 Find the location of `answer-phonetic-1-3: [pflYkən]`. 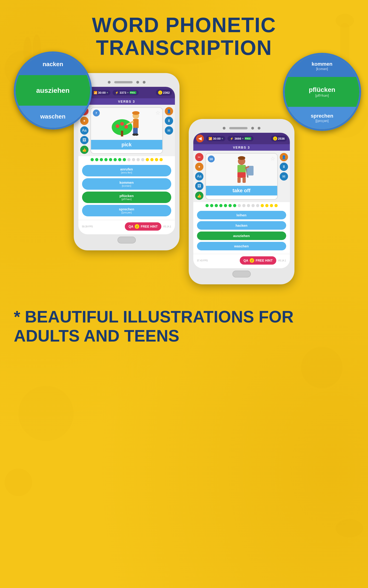

answer-phonetic-1-3: [pflYkən] is located at coordinates (127, 199).